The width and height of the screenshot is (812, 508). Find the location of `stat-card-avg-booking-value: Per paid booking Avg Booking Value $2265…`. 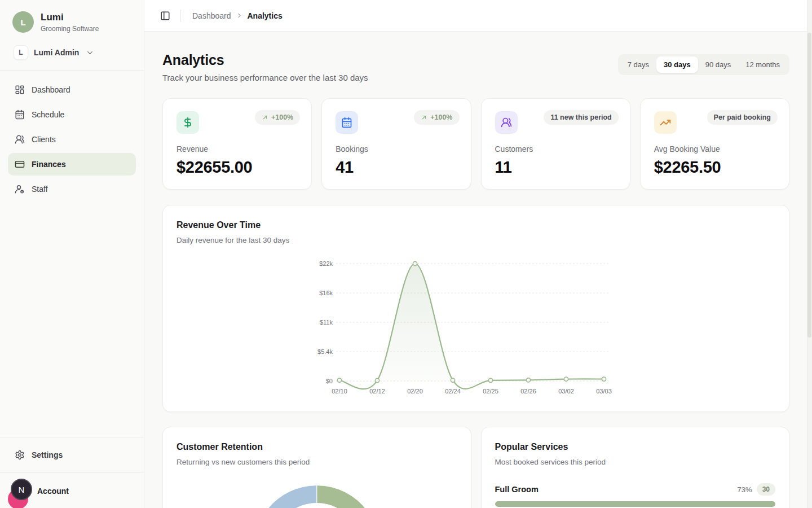

stat-card-avg-booking-value: Per paid booking Avg Booking Value $2265… is located at coordinates (715, 144).